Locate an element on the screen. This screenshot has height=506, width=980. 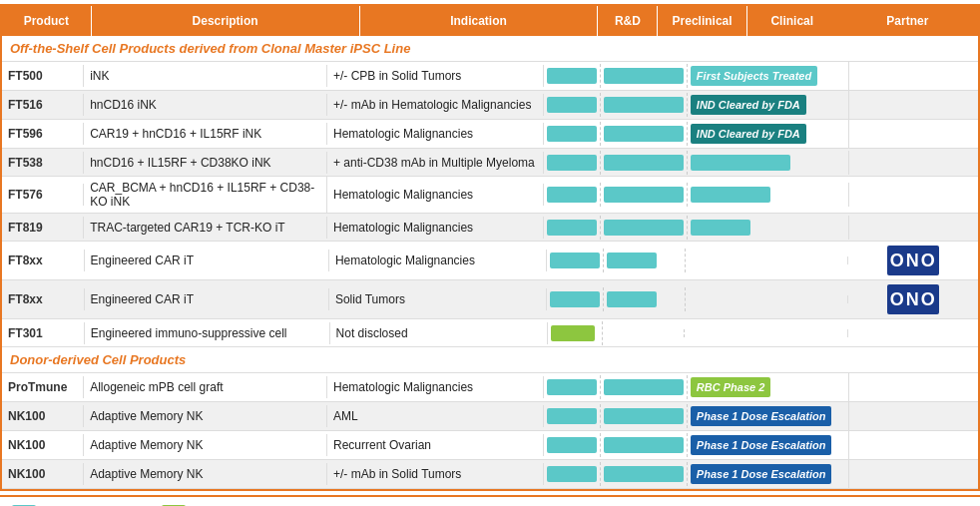
cell-clinical: First Subjects Treated is located at coordinates (768, 76).